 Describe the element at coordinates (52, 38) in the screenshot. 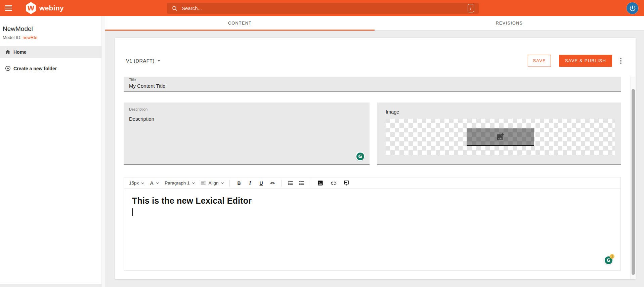

I see `model-id: Model ID: newRte` at that location.